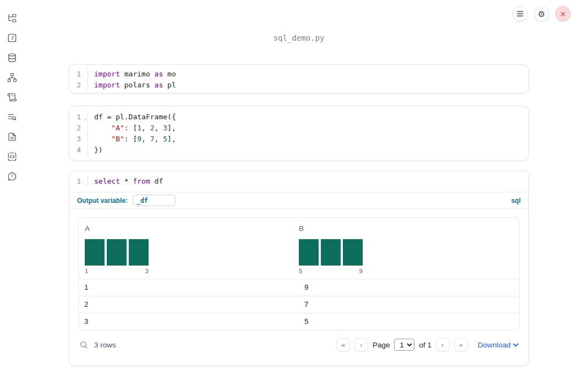 This screenshot has height=392, width=574. What do you see at coordinates (12, 176) in the screenshot?
I see `help-icon: ?` at bounding box center [12, 176].